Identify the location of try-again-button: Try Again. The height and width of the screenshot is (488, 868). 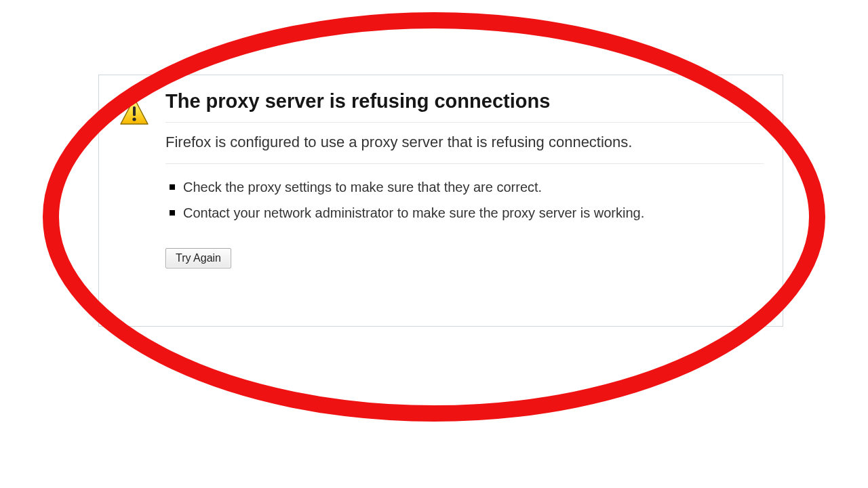
(198, 258).